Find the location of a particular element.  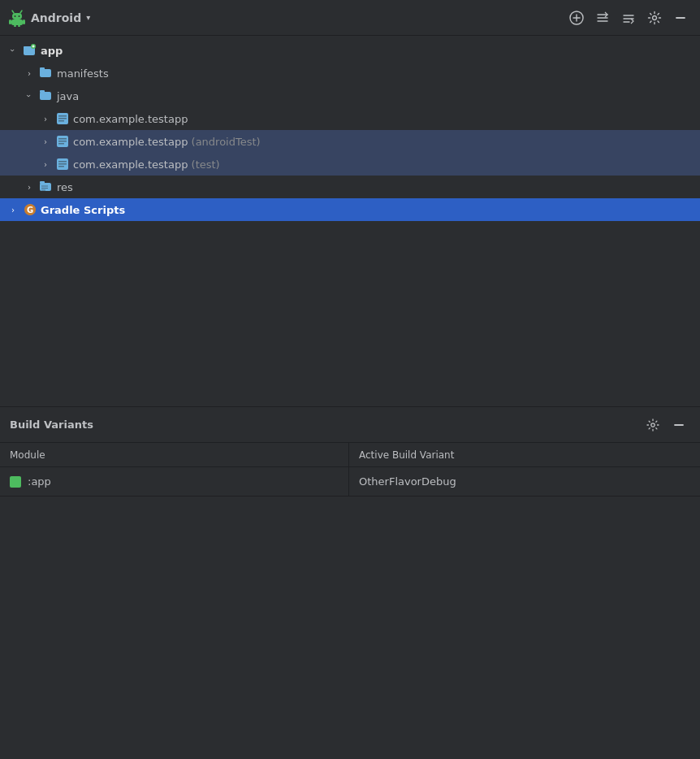

tree-item-pkg1: › com.example.testapp is located at coordinates (350, 119).